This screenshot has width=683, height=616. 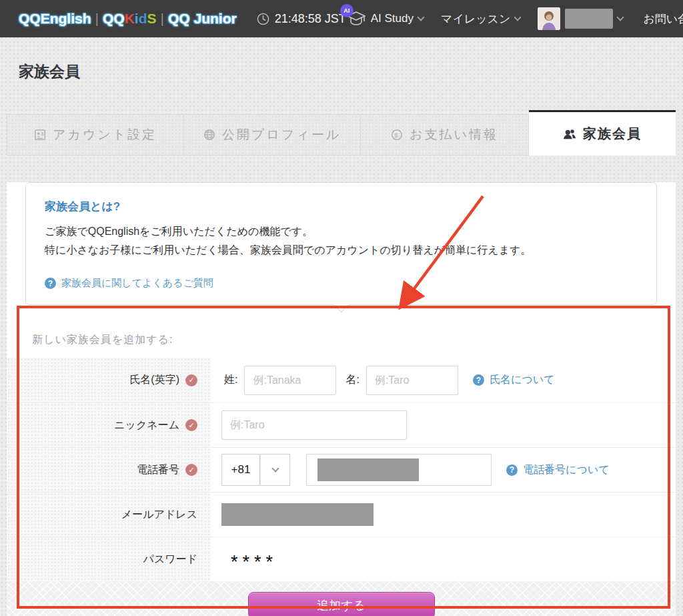 I want to click on select-chevron, so click(x=275, y=470).